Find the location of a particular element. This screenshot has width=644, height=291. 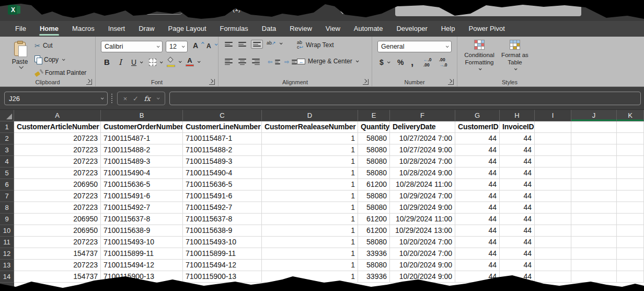

cell-G7: 44 is located at coordinates (478, 196).